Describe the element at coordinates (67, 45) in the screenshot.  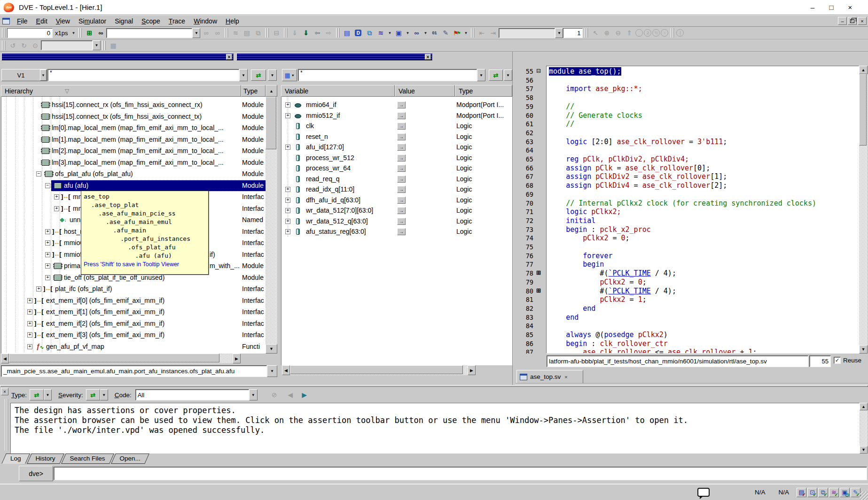
I see `view-history-combo` at that location.